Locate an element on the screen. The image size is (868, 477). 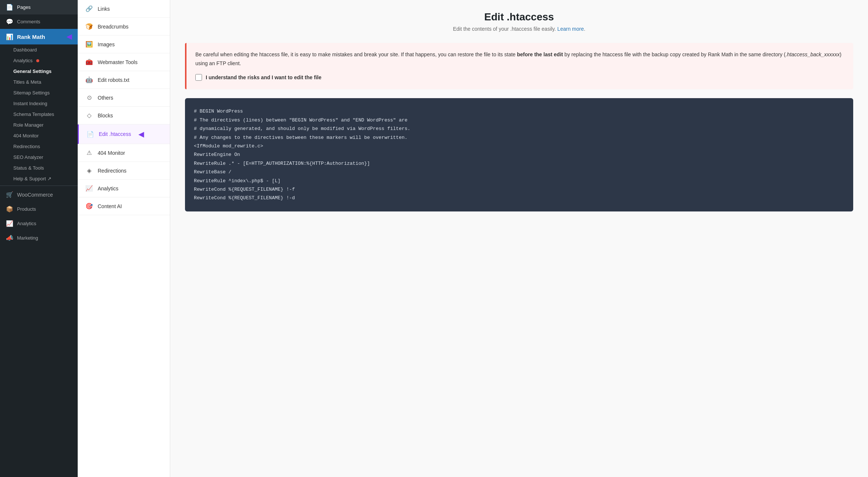
code-line: RewriteRule ^index\.php$ - [L] is located at coordinates (519, 181).